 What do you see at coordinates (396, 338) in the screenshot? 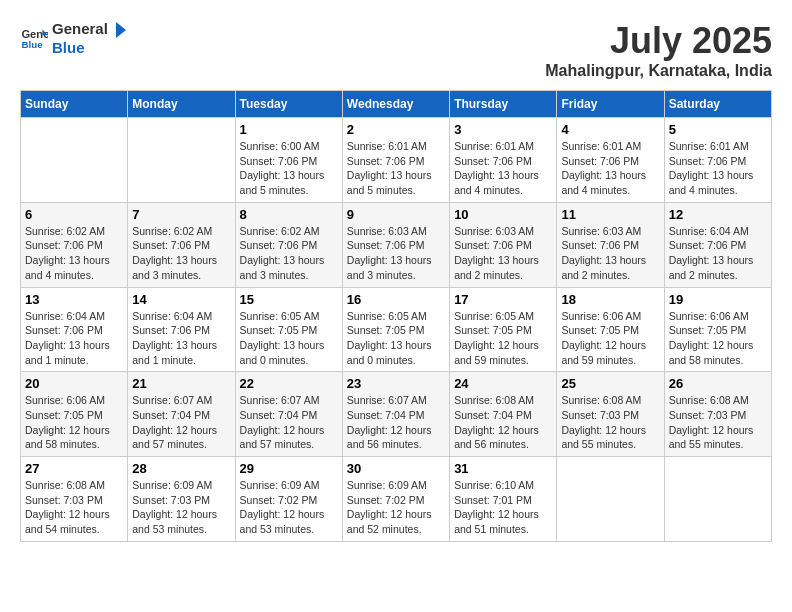
I see `day-info: Sunrise: 6:05 AM Sunset: 7:05 PM Dayligh…` at bounding box center [396, 338].